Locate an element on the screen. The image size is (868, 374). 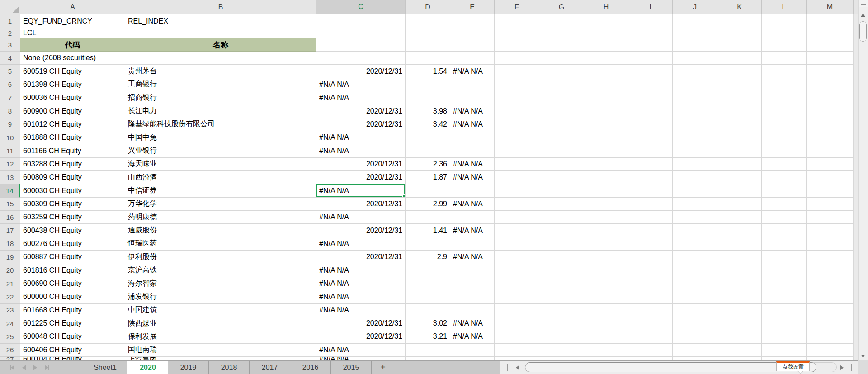
vertical-scrollbar is located at coordinates (863, 180).